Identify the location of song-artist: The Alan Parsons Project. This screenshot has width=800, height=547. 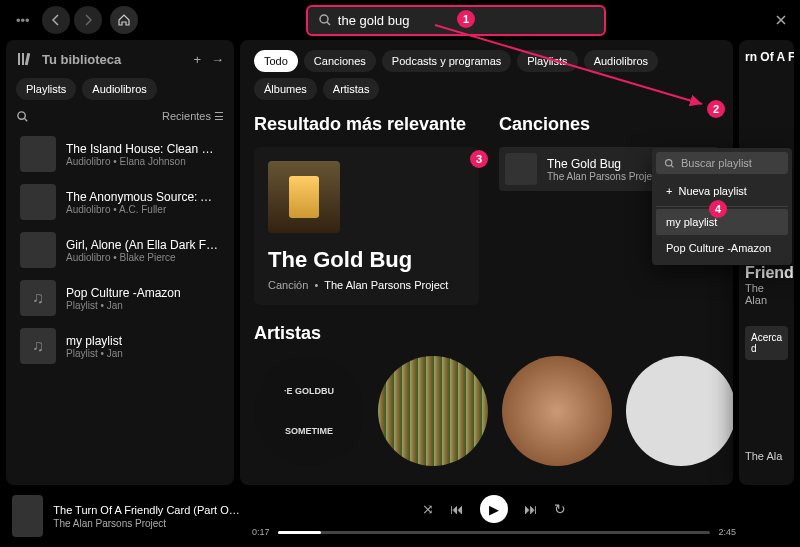
(604, 176).